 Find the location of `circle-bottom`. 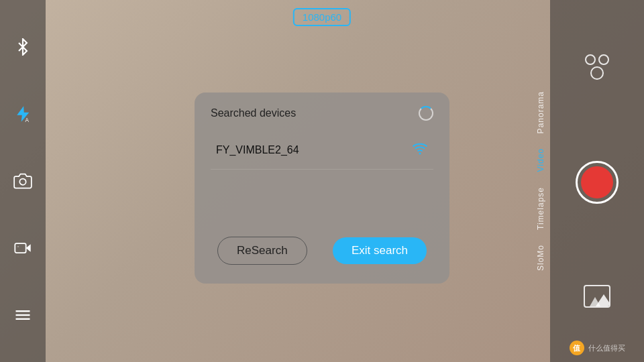

circle-bottom is located at coordinates (597, 73).